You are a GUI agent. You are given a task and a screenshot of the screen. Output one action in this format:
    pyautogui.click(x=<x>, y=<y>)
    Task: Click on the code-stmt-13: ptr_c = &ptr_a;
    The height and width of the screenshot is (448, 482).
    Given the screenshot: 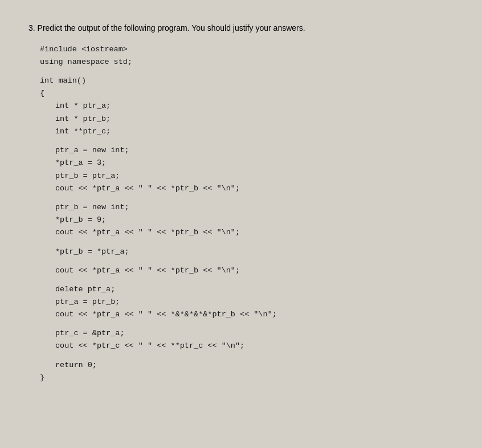 What is the action you would take?
    pyautogui.click(x=247, y=333)
    